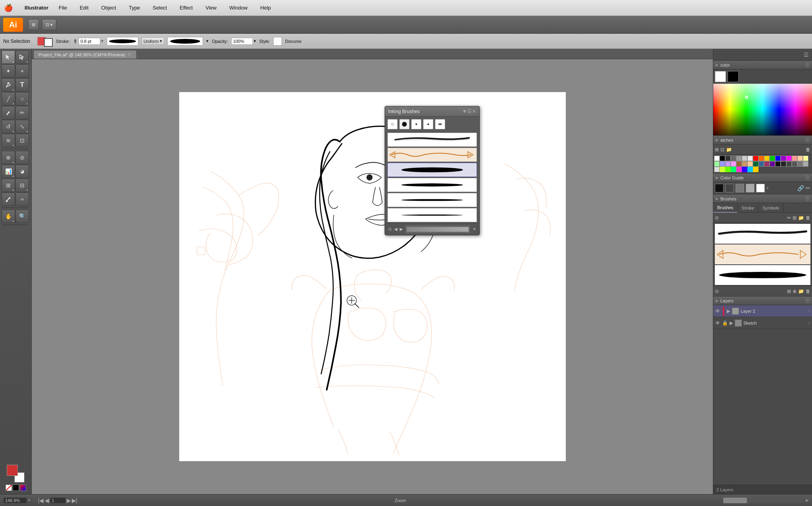 The height and width of the screenshot is (506, 812). I want to click on menu-view: View, so click(211, 8).